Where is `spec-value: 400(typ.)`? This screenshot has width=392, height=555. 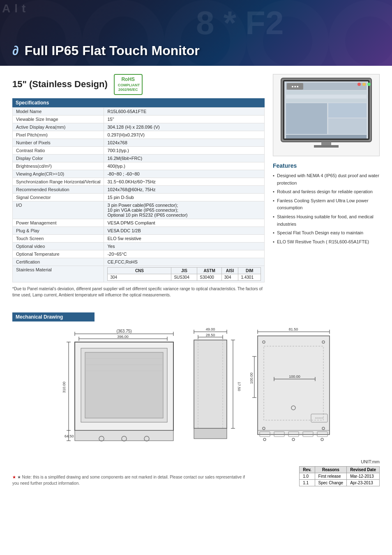
spec-value: 400(typ.) is located at coordinates (184, 166).